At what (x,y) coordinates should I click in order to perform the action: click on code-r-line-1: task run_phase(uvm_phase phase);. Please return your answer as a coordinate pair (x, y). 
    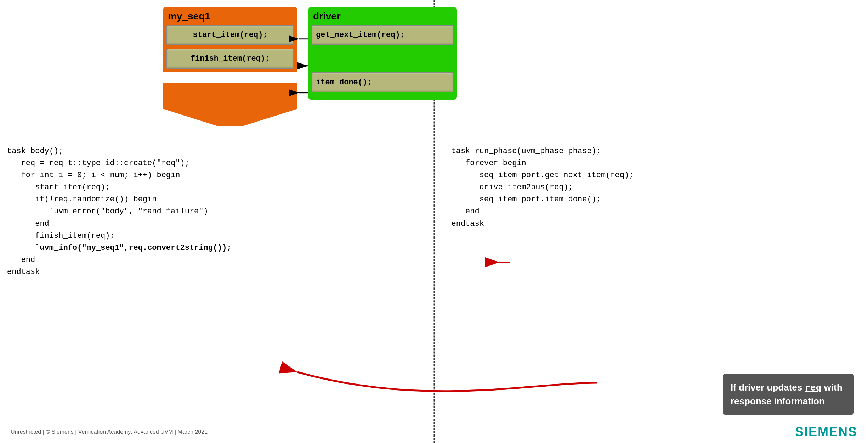
    Looking at the image, I should click on (651, 151).